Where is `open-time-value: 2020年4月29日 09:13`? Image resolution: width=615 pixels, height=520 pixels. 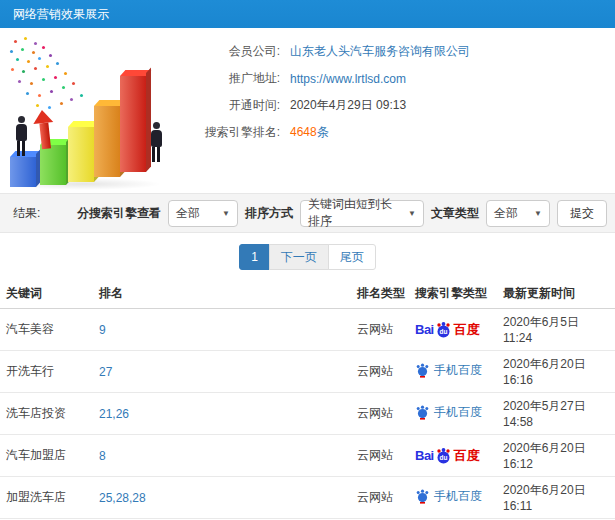 open-time-value: 2020年4月29日 09:13 is located at coordinates (348, 106).